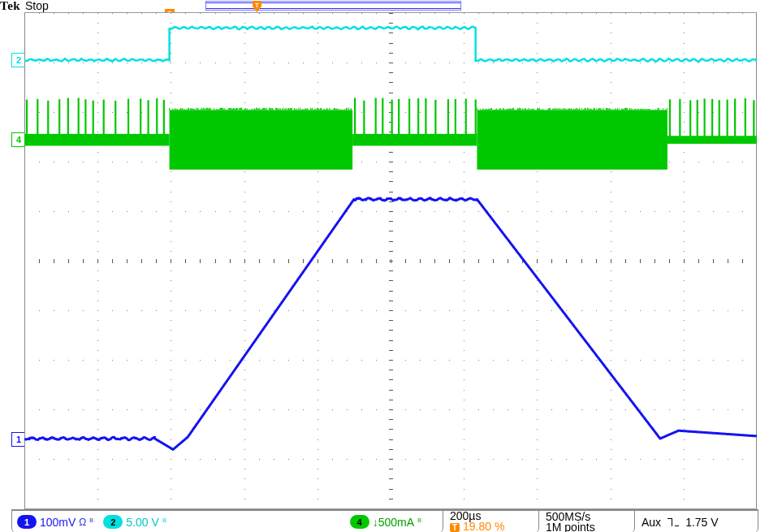 The width and height of the screenshot is (769, 532). I want to click on trigger-level: 1.75 V, so click(702, 522).